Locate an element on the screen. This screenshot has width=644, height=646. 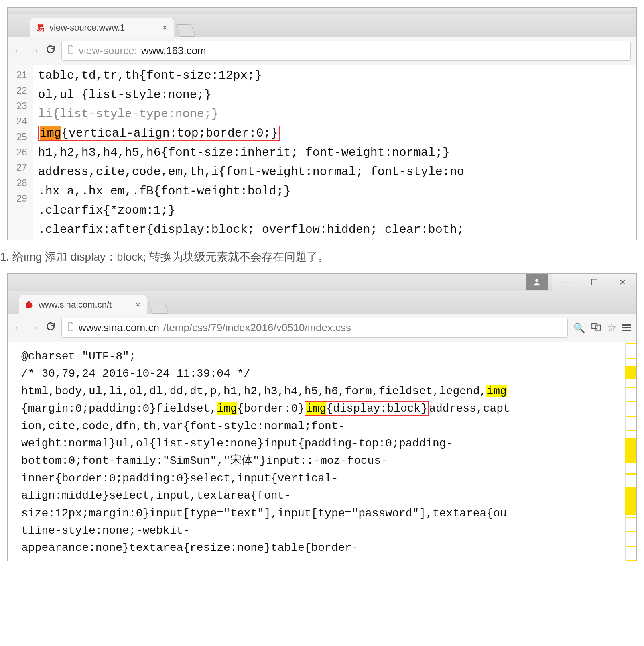
browser-tab: www.sina.com.cn/t × is located at coordinates (83, 304).